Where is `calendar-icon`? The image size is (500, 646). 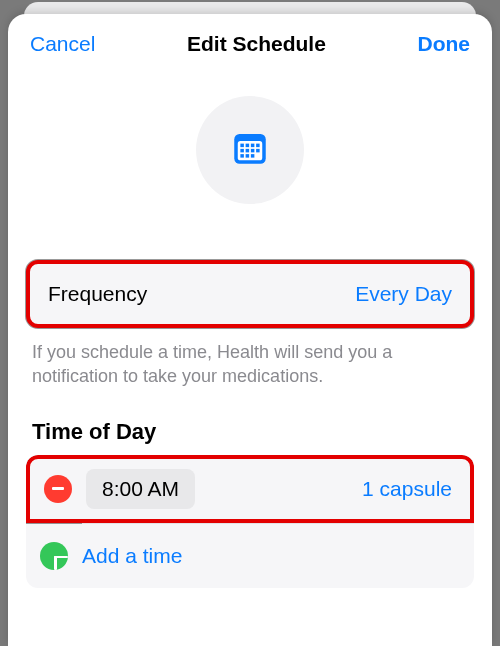
calendar-icon is located at coordinates (250, 150).